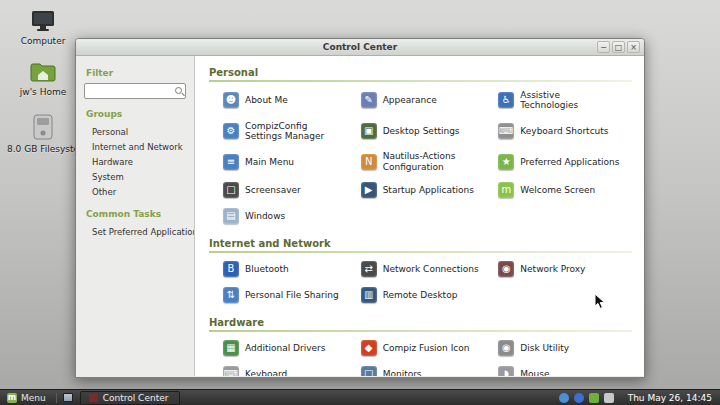 The image size is (720, 405). What do you see at coordinates (506, 348) in the screenshot?
I see `disk-utility-icon: ◉` at bounding box center [506, 348].